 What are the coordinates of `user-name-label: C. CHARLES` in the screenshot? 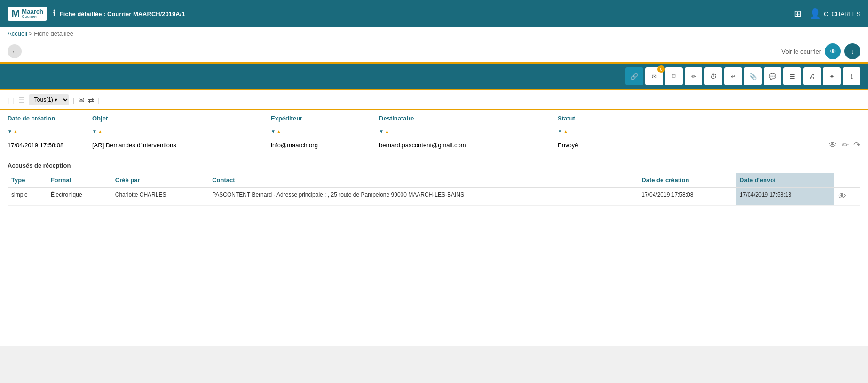 It's located at (842, 14).